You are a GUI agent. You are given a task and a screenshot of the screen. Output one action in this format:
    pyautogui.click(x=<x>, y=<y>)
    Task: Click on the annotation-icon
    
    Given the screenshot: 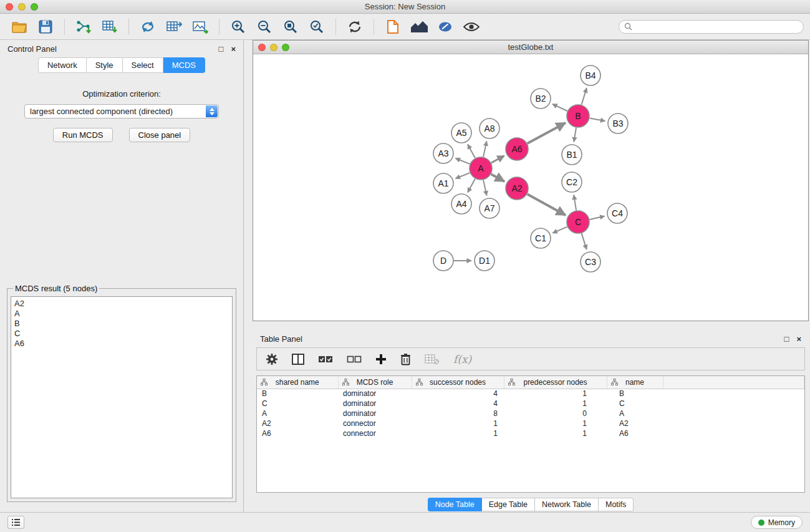 What is the action you would take?
    pyautogui.click(x=445, y=27)
    